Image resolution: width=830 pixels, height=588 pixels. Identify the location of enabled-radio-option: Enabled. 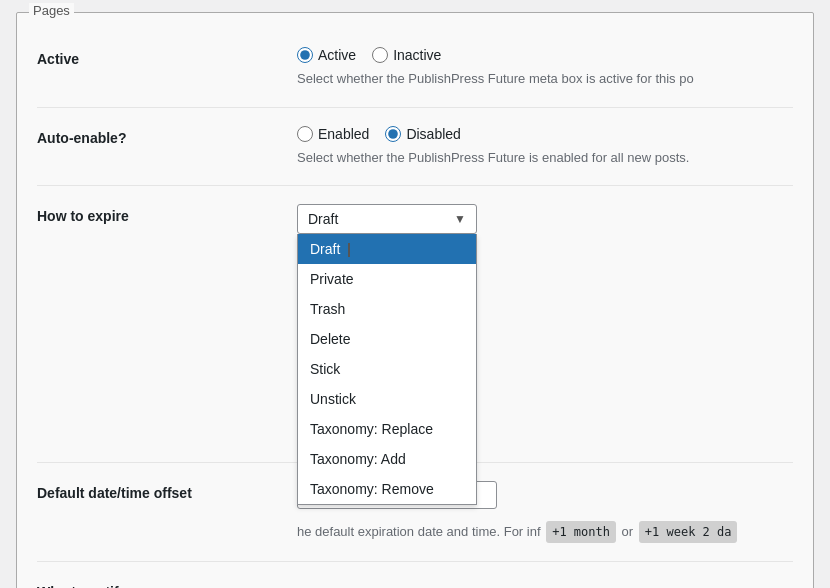
(333, 134).